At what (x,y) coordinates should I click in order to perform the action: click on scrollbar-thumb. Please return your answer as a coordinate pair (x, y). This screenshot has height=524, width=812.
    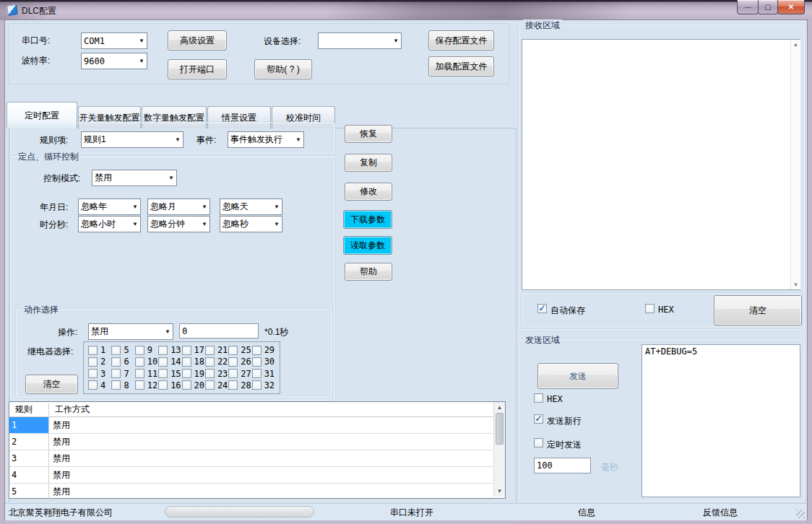
    Looking at the image, I should click on (500, 429).